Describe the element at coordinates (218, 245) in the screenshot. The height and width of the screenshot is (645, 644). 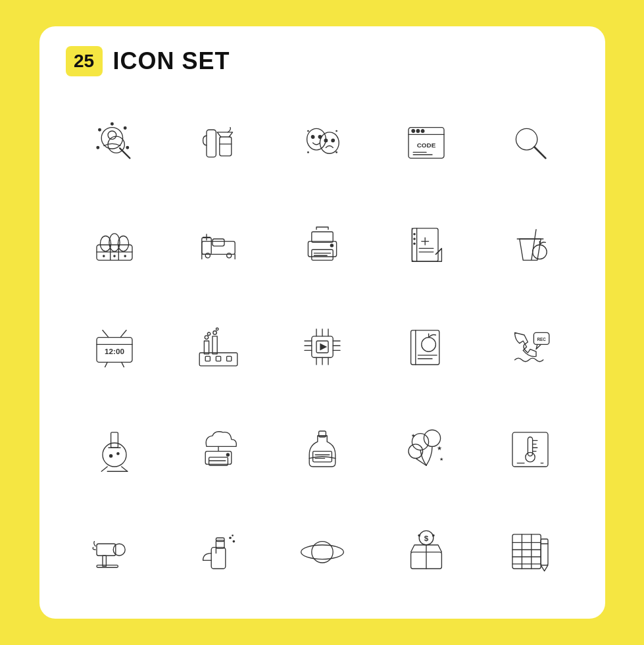
I see `hospital-bed-icon` at that location.